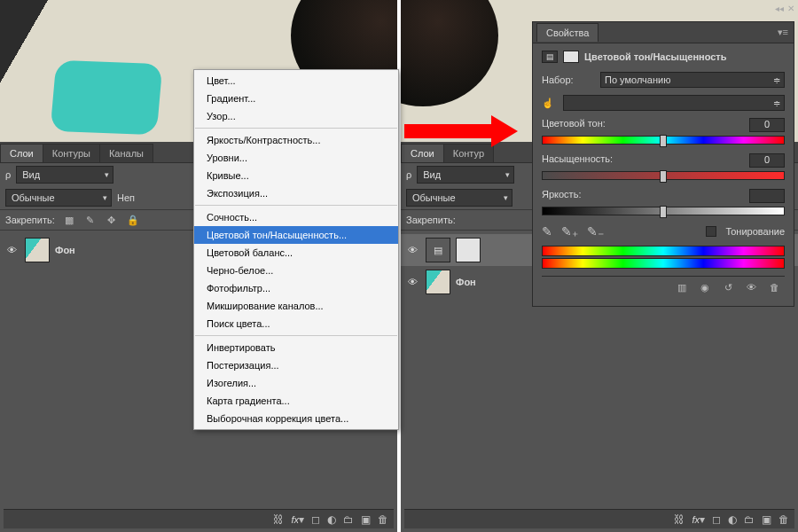 The height and width of the screenshot is (532, 798). I want to click on properties-header: Свойства ▾≡, so click(663, 33).